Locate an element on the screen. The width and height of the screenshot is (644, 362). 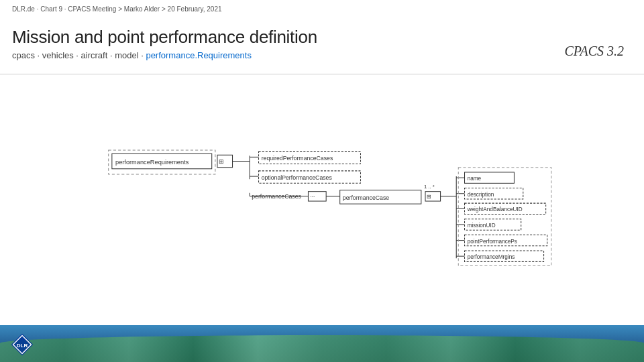
svg-text: optionalPerformanceCases is located at coordinates (297, 178).